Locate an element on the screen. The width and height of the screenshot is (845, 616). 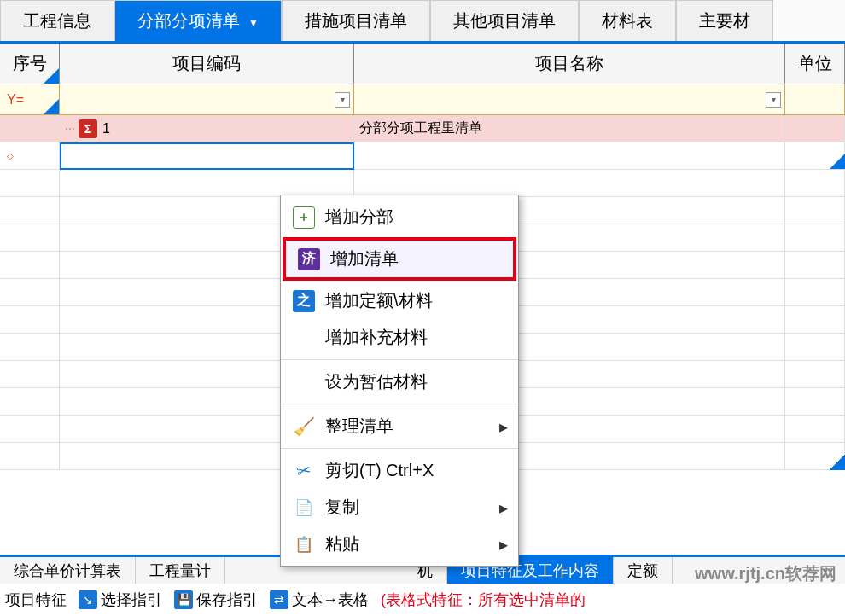
filter-code: ▾ is located at coordinates (207, 99).